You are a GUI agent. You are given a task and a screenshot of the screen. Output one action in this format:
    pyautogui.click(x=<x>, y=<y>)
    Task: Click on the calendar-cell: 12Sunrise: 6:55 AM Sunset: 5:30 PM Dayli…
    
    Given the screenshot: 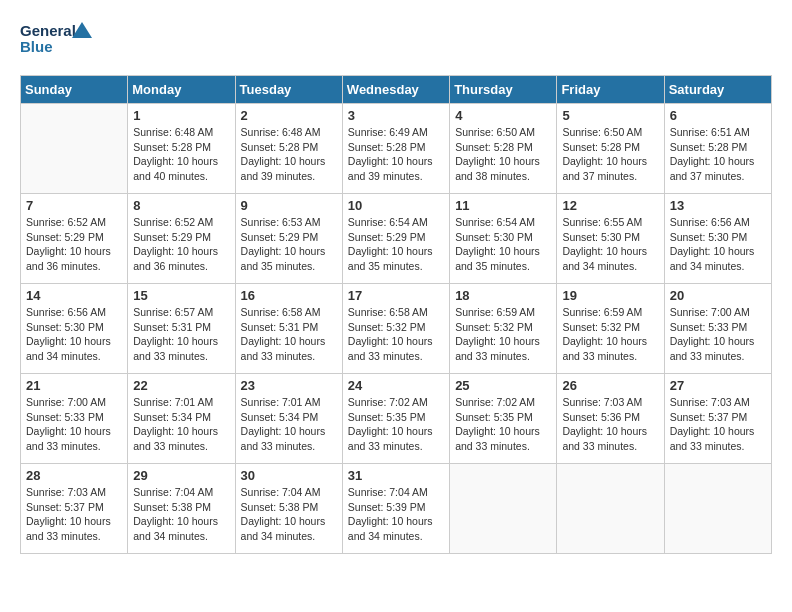 What is the action you would take?
    pyautogui.click(x=610, y=239)
    